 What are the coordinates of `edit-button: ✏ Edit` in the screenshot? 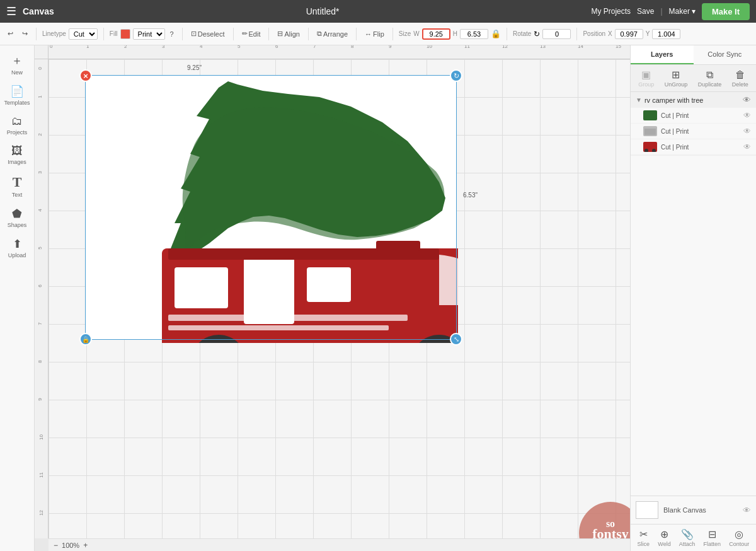 It's located at (251, 34).